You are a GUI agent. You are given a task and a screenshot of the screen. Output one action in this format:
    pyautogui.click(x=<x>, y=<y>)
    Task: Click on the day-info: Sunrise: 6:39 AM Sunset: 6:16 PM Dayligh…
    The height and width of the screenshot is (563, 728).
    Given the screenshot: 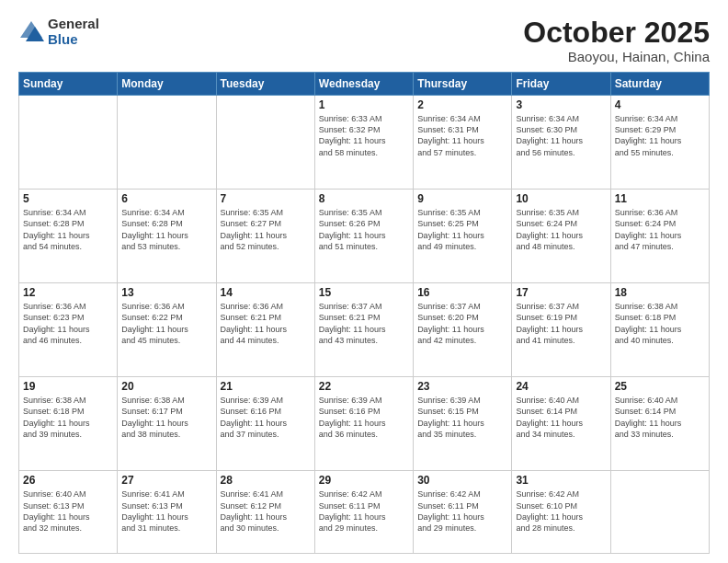 What is the action you would take?
    pyautogui.click(x=266, y=418)
    